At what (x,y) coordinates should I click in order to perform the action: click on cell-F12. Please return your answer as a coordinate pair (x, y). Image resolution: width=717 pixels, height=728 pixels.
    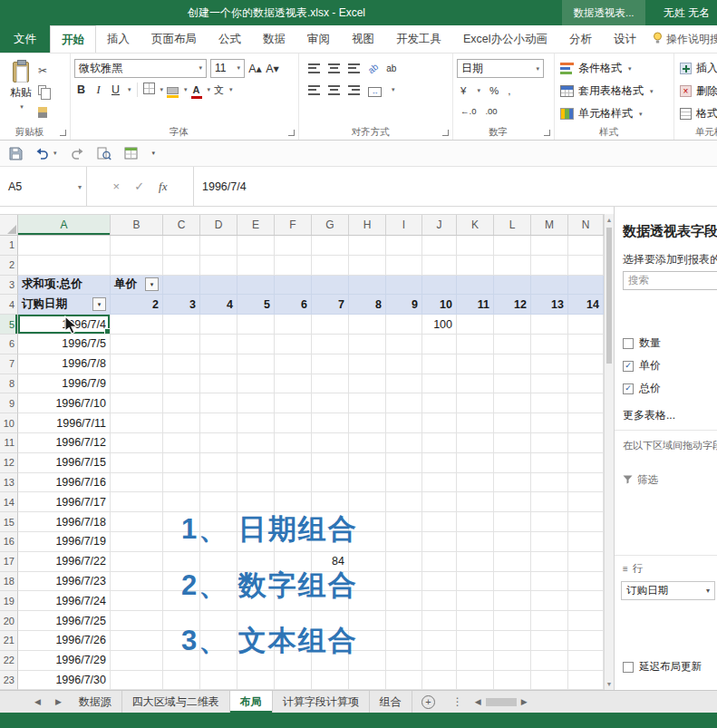
    Looking at the image, I should click on (294, 463).